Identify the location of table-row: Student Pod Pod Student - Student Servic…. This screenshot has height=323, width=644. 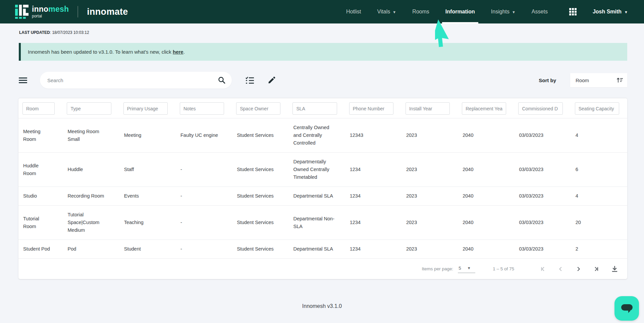
(323, 249).